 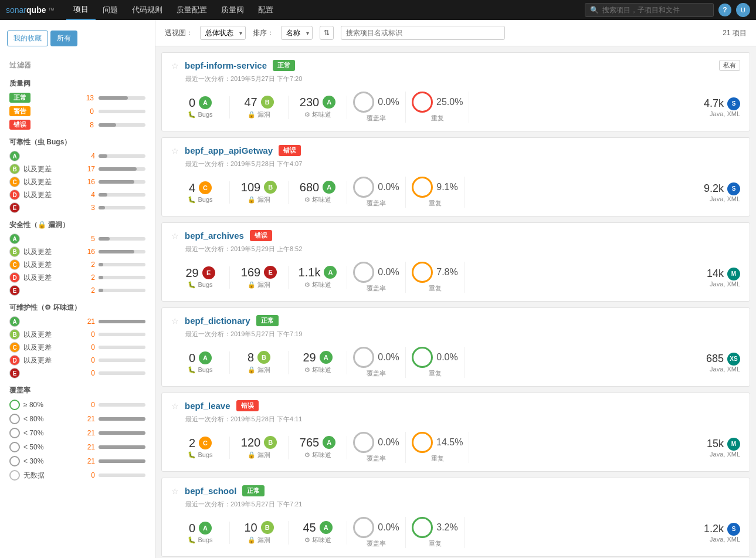 I want to click on reliability-row-e: E 3, so click(x=77, y=208).